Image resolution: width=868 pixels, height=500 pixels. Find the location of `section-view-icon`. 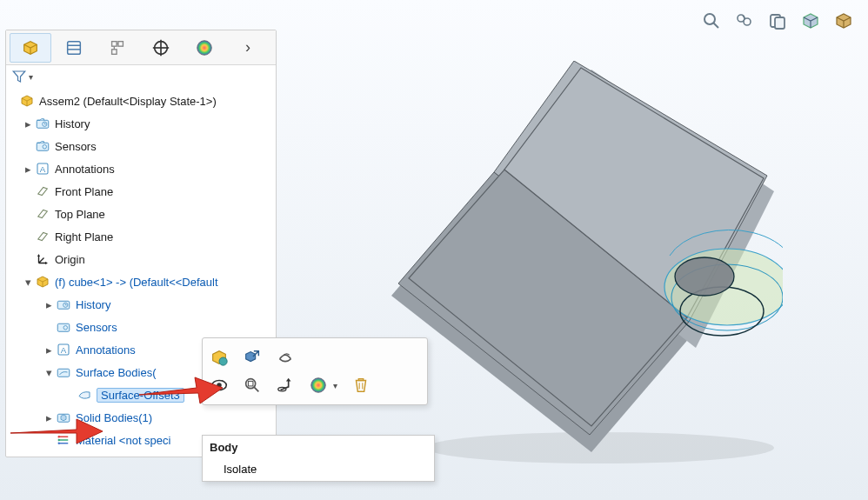

section-view-icon is located at coordinates (811, 21).